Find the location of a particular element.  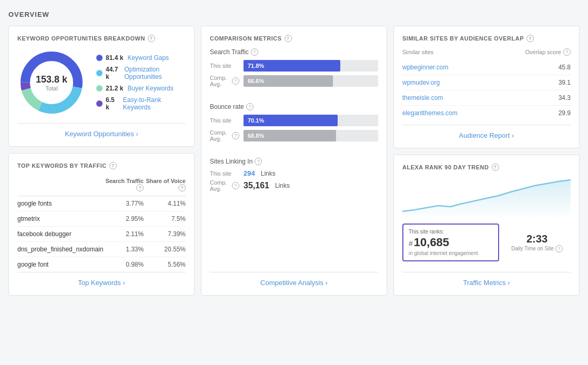

search-traffic-comp-bar: 66.6% is located at coordinates (288, 81).